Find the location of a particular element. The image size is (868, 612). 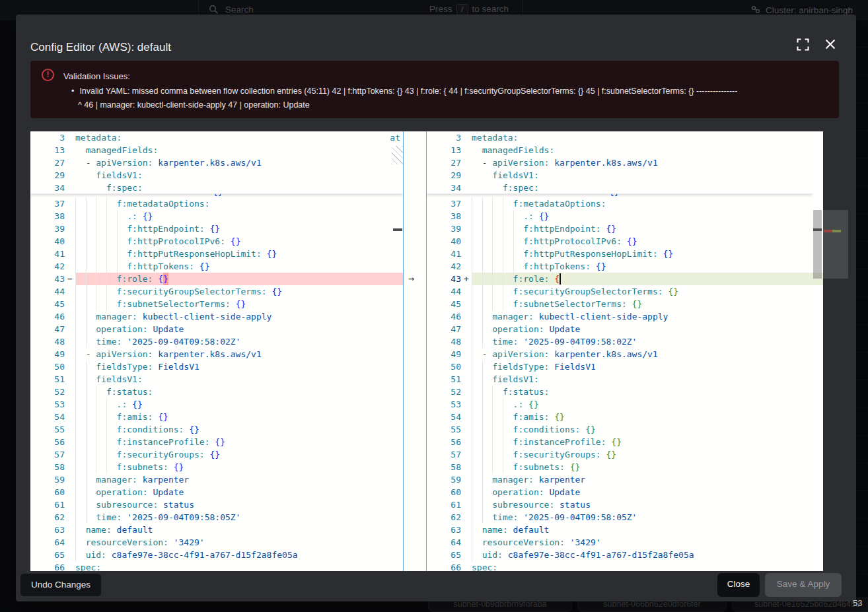

code-line-R-50: 50fieldsType: FieldsV1 is located at coordinates (620, 367).